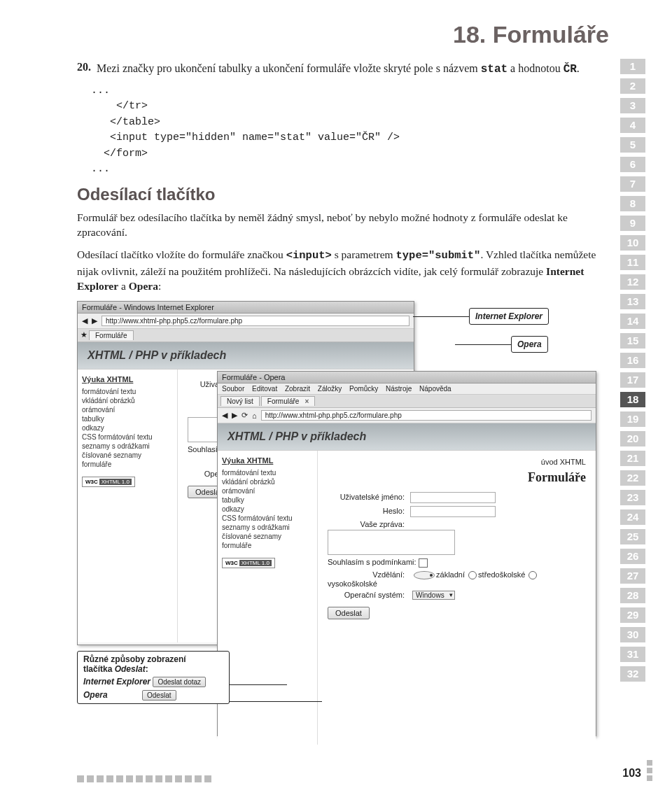  I want to click on menu-item: Nápověda, so click(435, 389).